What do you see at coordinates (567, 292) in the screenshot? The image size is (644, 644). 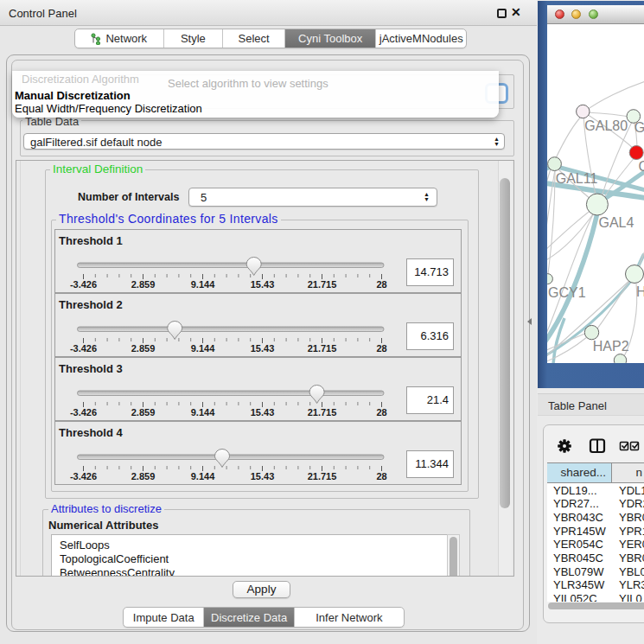 I see `svg-text: GCY1` at bounding box center [567, 292].